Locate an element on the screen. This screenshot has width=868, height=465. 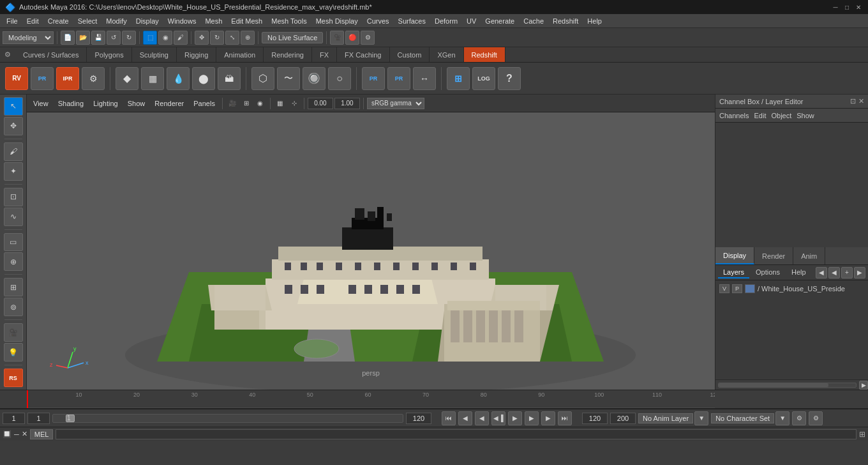
channels-menu: Channels is located at coordinates (734, 116).